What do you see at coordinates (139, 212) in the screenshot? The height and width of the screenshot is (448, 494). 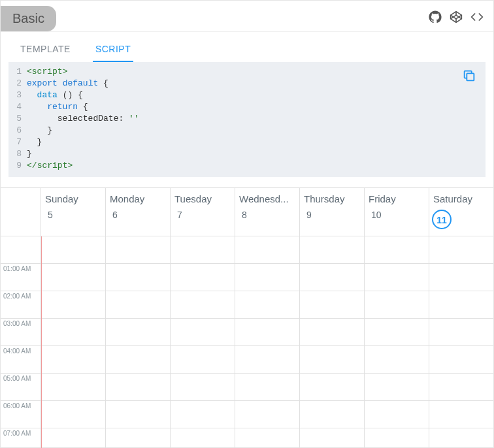 I see `day-header: Monday6` at bounding box center [139, 212].